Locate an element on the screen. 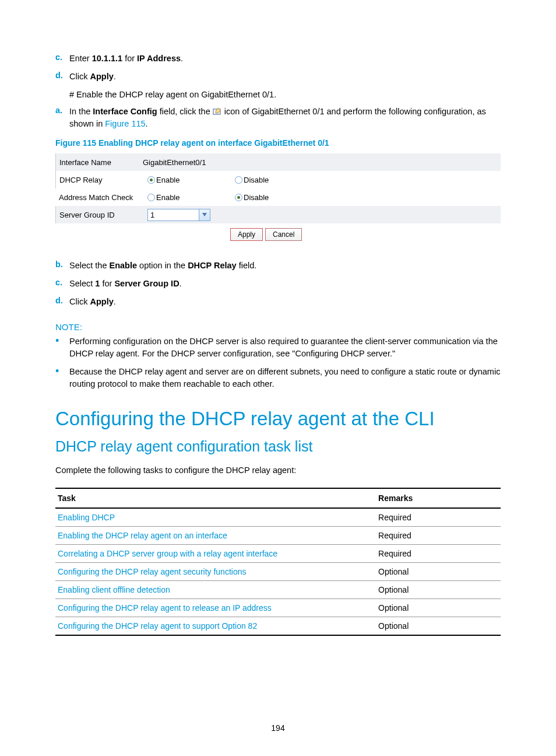 The height and width of the screenshot is (756, 556). table-row: Configuring the DHCP relay agent to rele… is located at coordinates (278, 608).